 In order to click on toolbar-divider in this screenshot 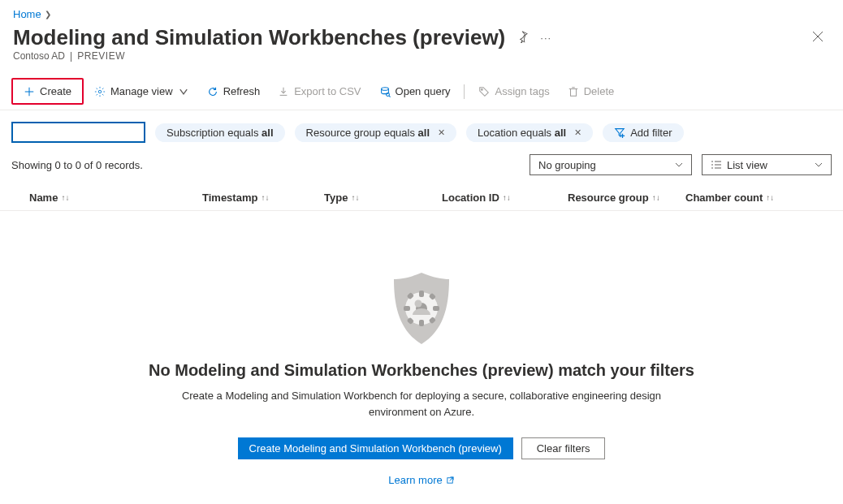, I will do `click(465, 92)`.